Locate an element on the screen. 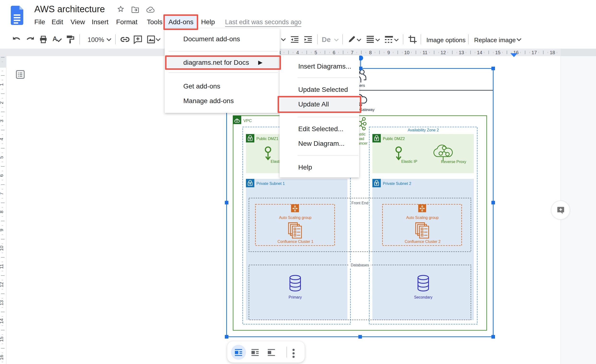 Image resolution: width=596 pixels, height=364 pixels. svg-text: Front End is located at coordinates (360, 203).